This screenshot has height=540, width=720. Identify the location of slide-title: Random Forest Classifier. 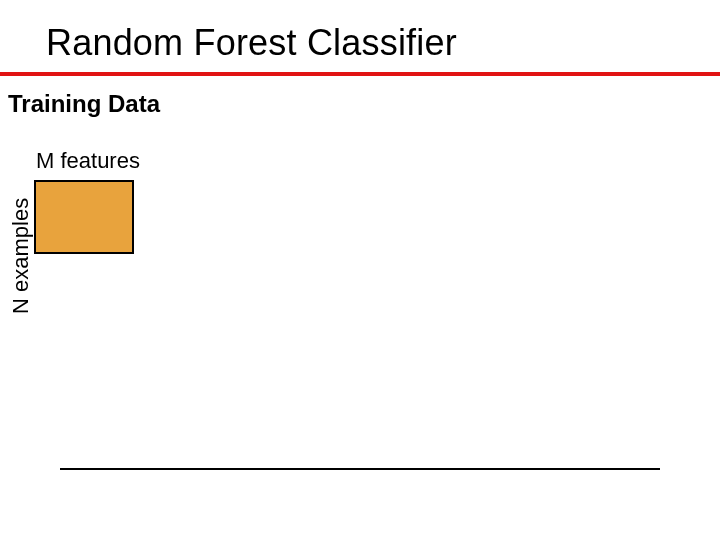
(252, 43).